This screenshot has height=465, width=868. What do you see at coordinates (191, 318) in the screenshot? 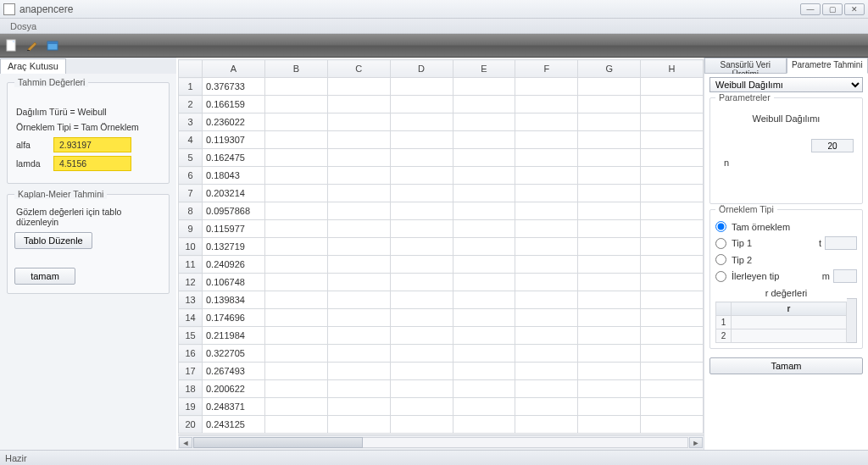
I see `row-header: 14` at bounding box center [191, 318].